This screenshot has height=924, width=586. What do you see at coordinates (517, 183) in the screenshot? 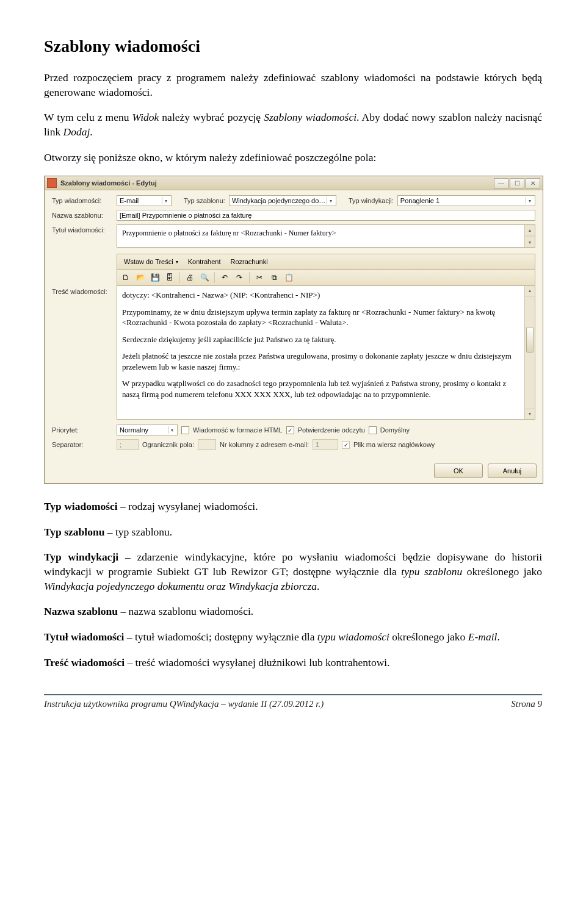
I see `maximize-button: ☐` at bounding box center [517, 183].